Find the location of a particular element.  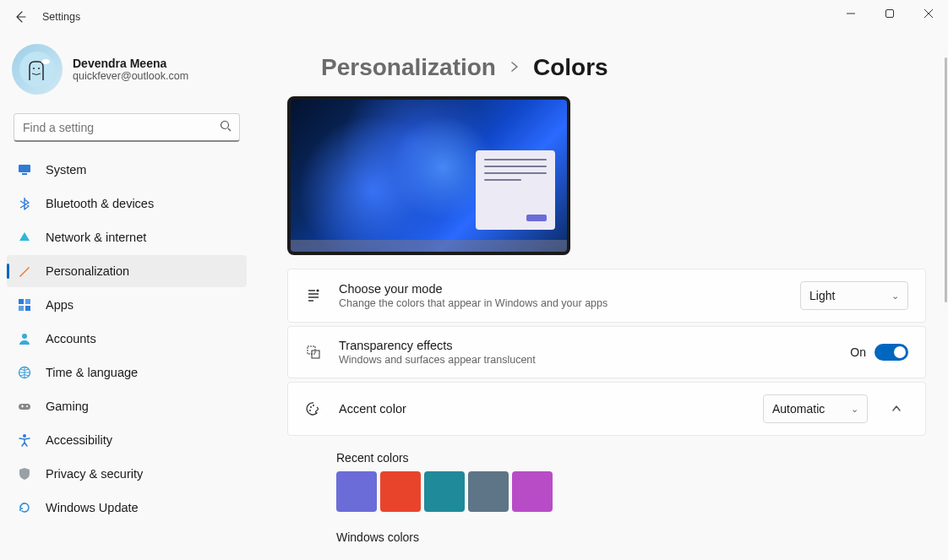

back-arrow-icon is located at coordinates (20, 17).